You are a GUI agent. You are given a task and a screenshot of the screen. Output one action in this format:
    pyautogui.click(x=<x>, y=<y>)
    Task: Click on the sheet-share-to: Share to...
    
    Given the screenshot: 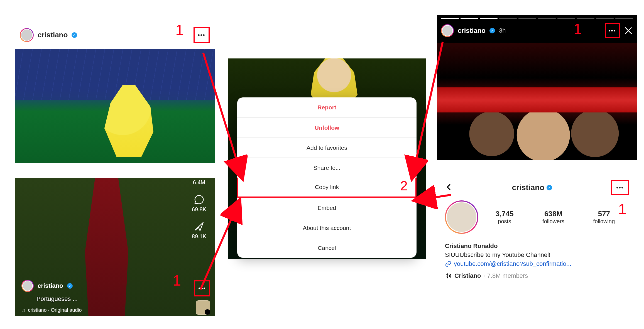 What is the action you would take?
    pyautogui.click(x=327, y=168)
    